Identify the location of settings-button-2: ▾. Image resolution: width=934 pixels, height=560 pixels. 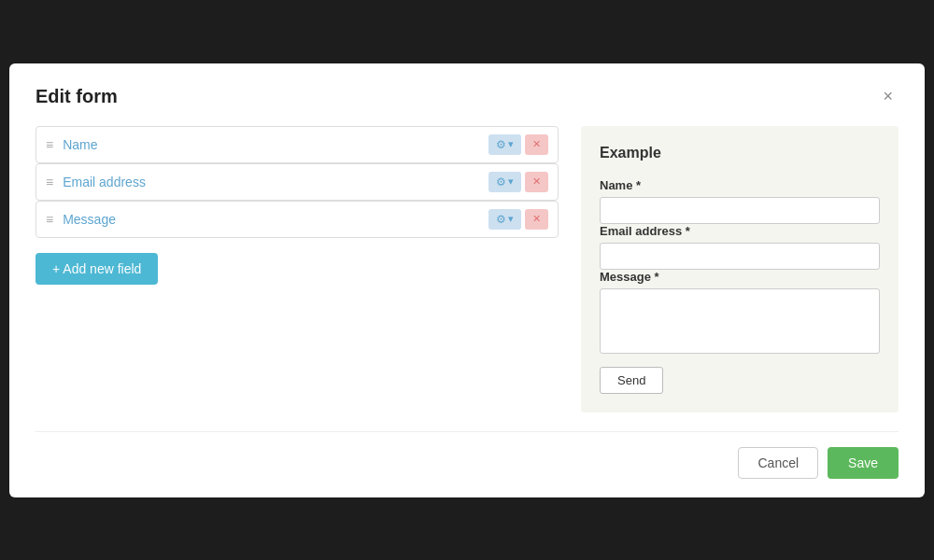
(504, 219).